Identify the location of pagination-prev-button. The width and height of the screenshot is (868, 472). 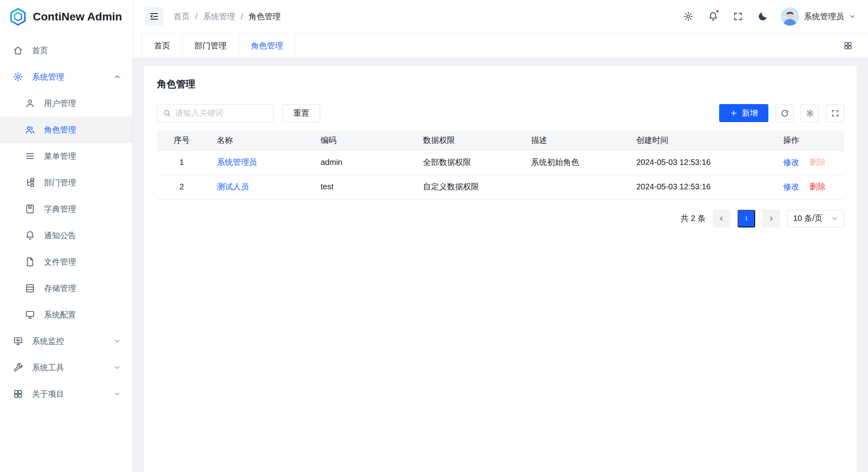
(722, 219).